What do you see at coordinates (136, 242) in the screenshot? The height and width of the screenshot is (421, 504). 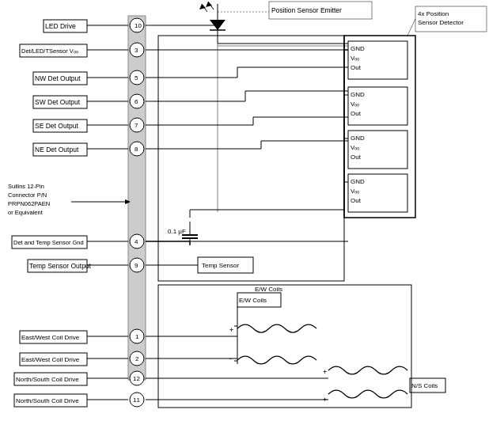 I see `svg-text: 4` at bounding box center [136, 242].